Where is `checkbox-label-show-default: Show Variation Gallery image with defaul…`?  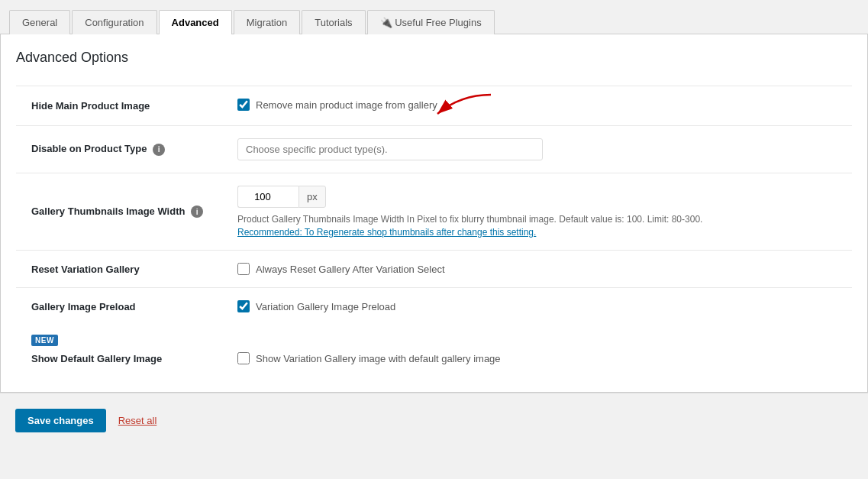 checkbox-label-show-default: Show Variation Gallery image with defaul… is located at coordinates (379, 359).